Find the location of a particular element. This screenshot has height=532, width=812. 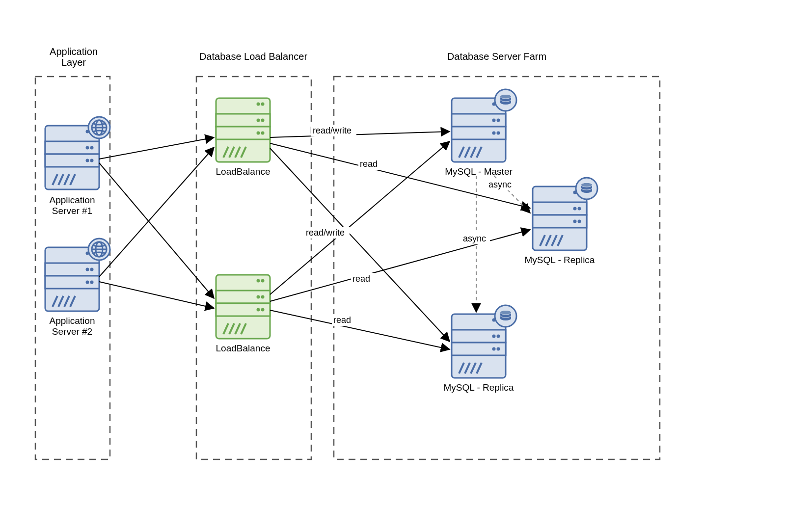

group-title-app-1: Application is located at coordinates (74, 52).